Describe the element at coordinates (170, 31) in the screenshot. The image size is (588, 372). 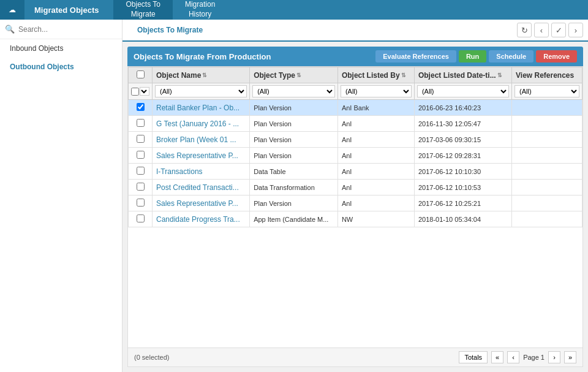
I see `sub-tab-objects-to-migrate: Objects To Migrate` at that location.